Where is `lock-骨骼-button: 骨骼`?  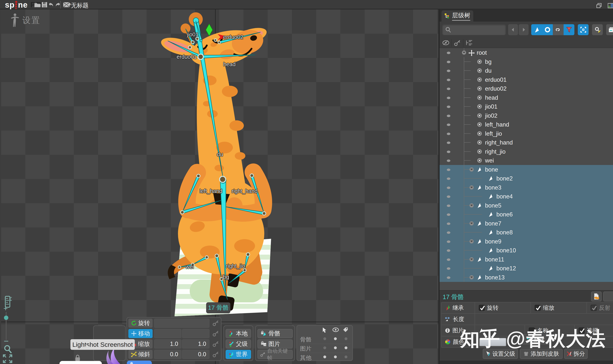
lock-骨骼-button: 骨骼 is located at coordinates (275, 334).